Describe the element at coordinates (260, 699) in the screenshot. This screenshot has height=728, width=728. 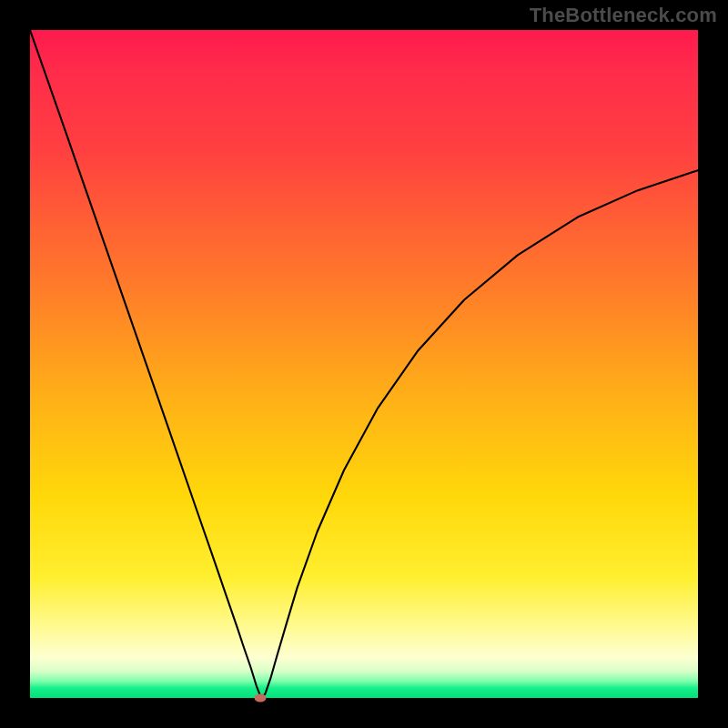
I see `curve-minimum-marker` at that location.